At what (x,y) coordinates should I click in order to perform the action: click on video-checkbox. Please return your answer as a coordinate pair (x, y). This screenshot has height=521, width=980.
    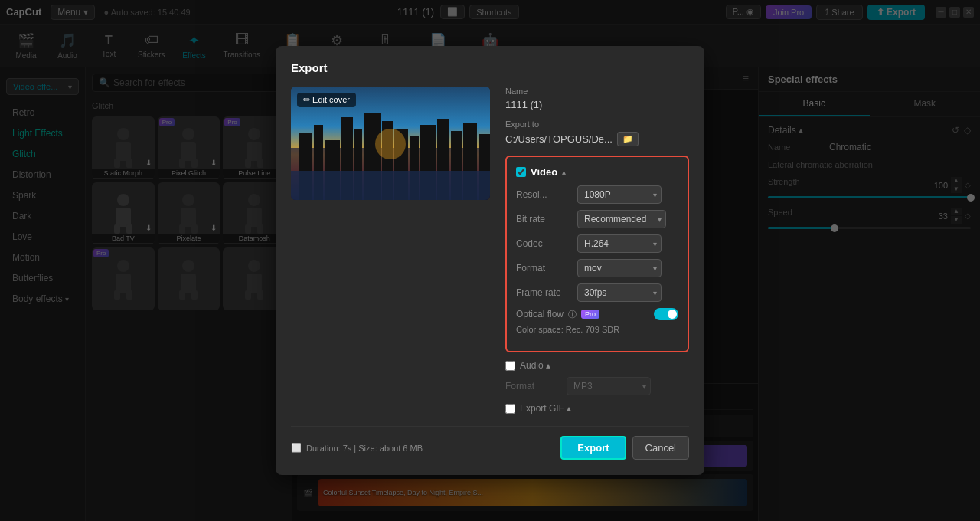
    Looking at the image, I should click on (521, 172).